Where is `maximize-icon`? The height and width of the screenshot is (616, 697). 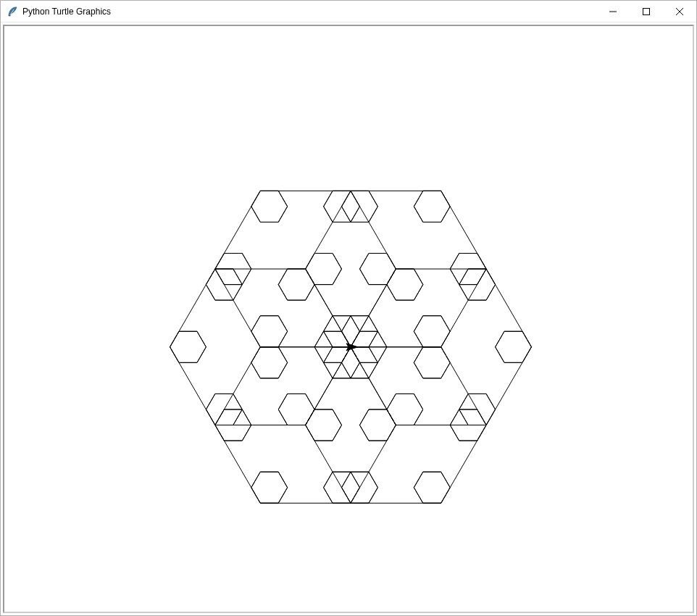
maximize-icon is located at coordinates (646, 12).